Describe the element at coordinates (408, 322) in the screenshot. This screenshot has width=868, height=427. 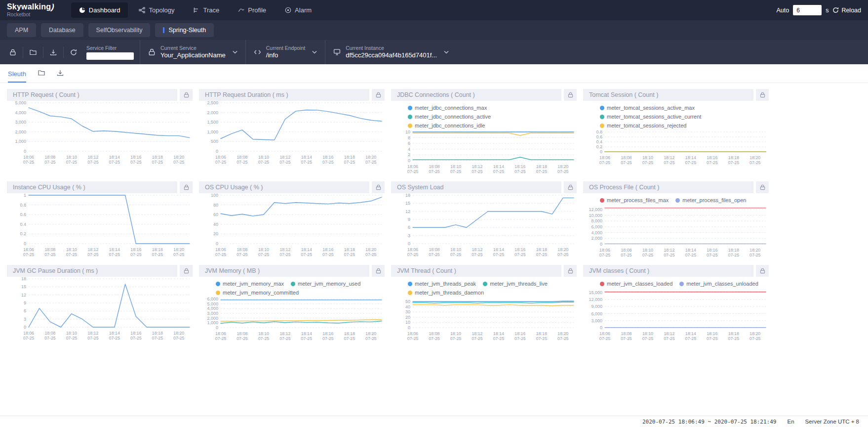
I see `svg-text: 10` at that location.